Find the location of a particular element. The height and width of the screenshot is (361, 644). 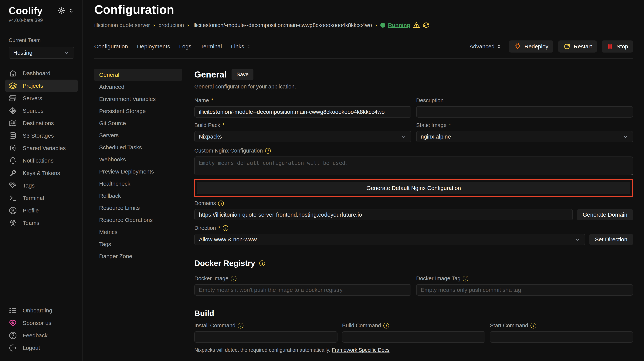

stop-button: Stop is located at coordinates (618, 47).